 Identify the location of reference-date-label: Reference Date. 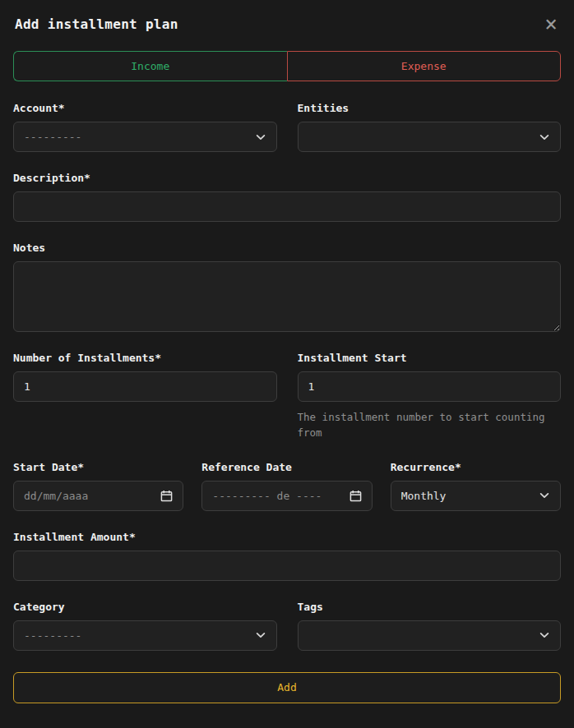
(286, 467).